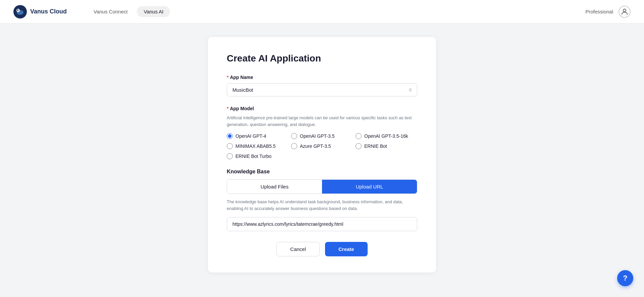 The image size is (644, 297). I want to click on model-option-minimax: MINIMAX ABAB5.5, so click(258, 146).